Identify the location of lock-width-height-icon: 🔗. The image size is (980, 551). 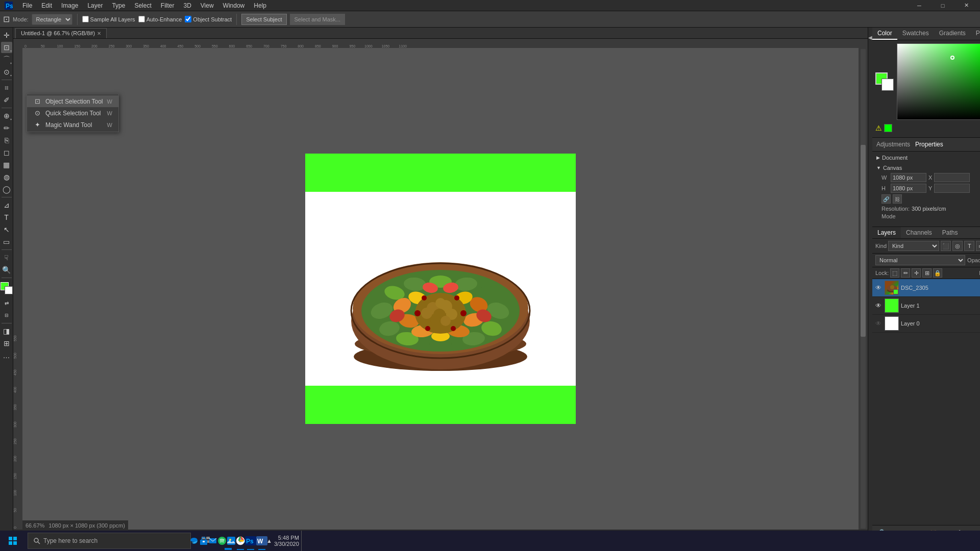
(886, 199).